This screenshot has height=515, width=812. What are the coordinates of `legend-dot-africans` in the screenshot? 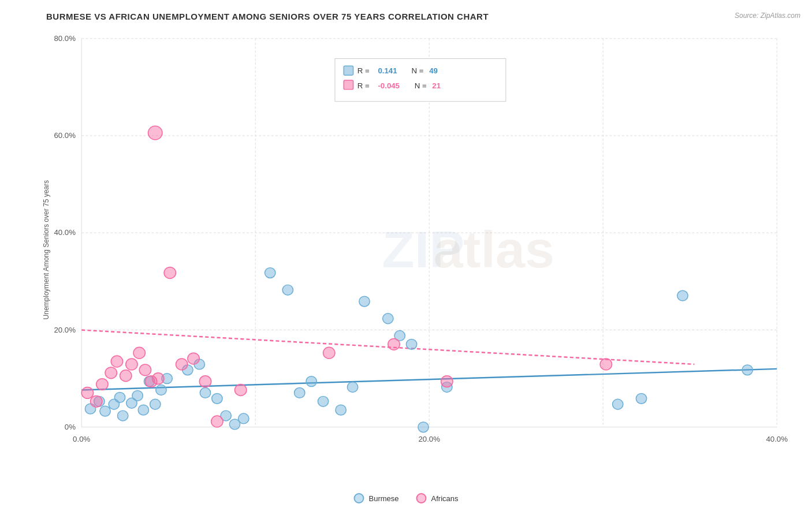 It's located at (422, 498).